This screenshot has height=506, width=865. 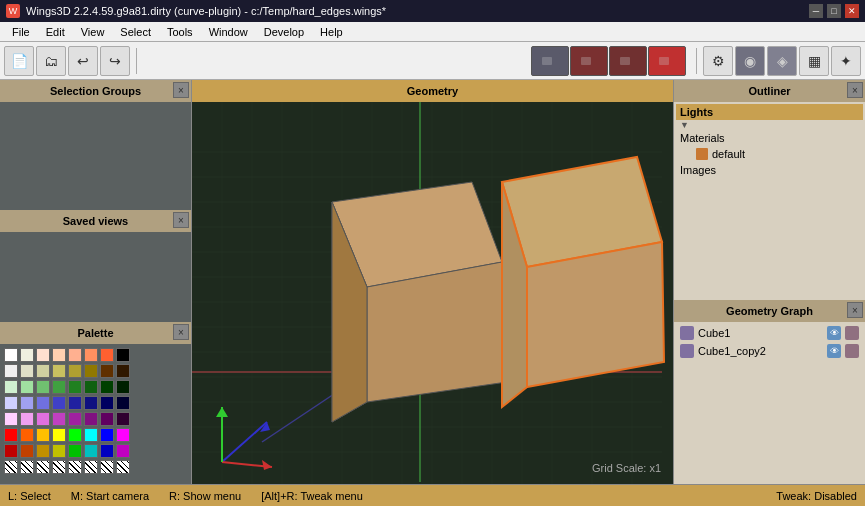 What do you see at coordinates (83, 61) in the screenshot?
I see `undo-button: ↩` at bounding box center [83, 61].